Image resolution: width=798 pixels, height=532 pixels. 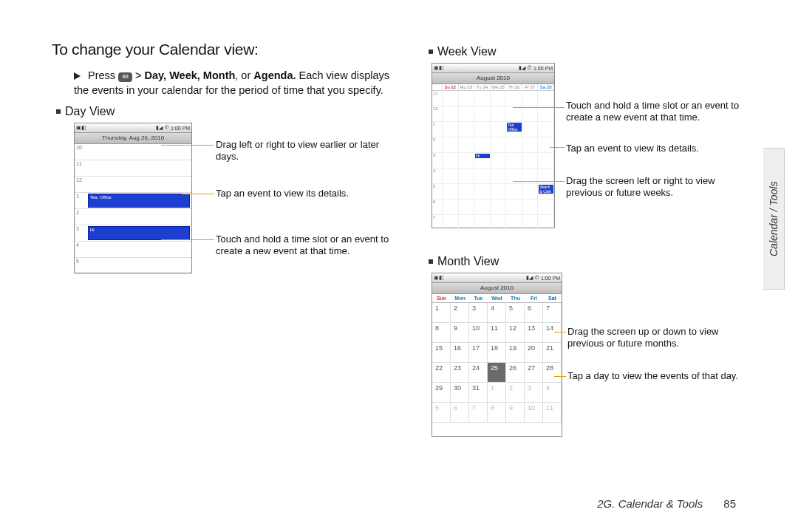 What do you see at coordinates (632, 149) in the screenshot?
I see `week-ann-tap: Tap an event to view its details.` at bounding box center [632, 149].